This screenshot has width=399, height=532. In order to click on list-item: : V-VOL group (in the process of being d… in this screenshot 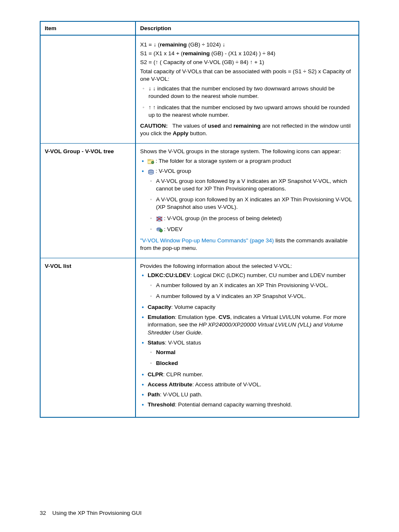, I will do `click(255, 218)`.